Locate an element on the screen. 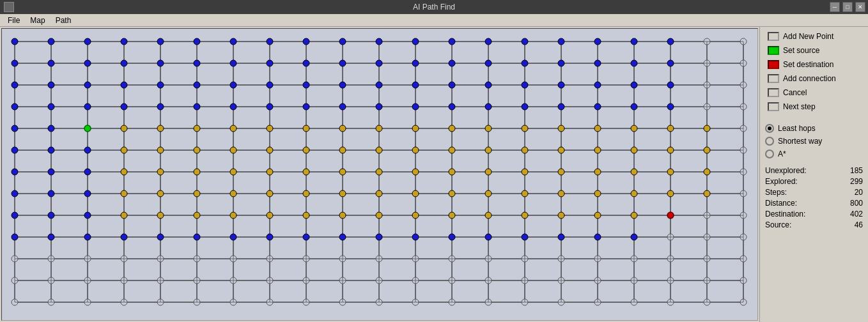 This screenshot has height=322, width=868. next-step-box is located at coordinates (773, 107).